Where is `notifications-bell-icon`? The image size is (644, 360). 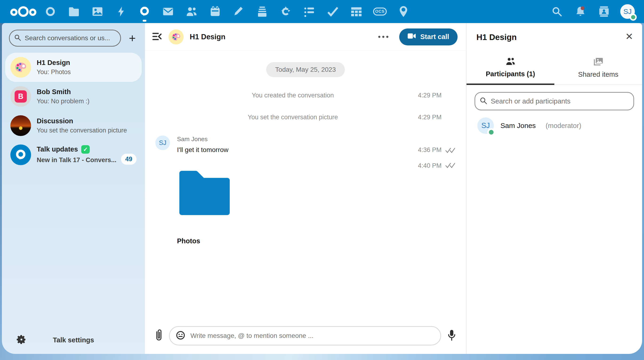
notifications-bell-icon is located at coordinates (580, 11).